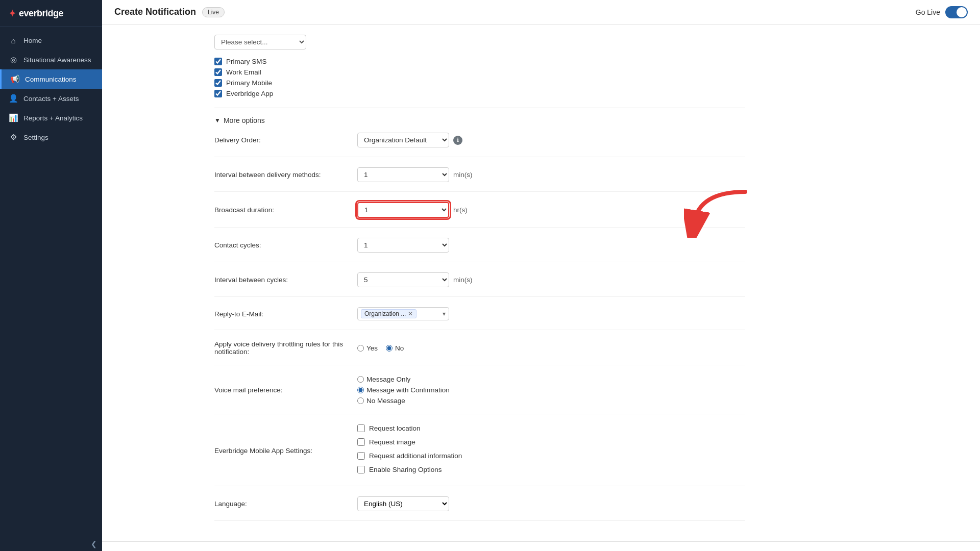 The height and width of the screenshot is (551, 980). Describe the element at coordinates (480, 78) in the screenshot. I see `delivery-checkboxes: Primary SMS Work Email Primary Mobile Ev…` at that location.